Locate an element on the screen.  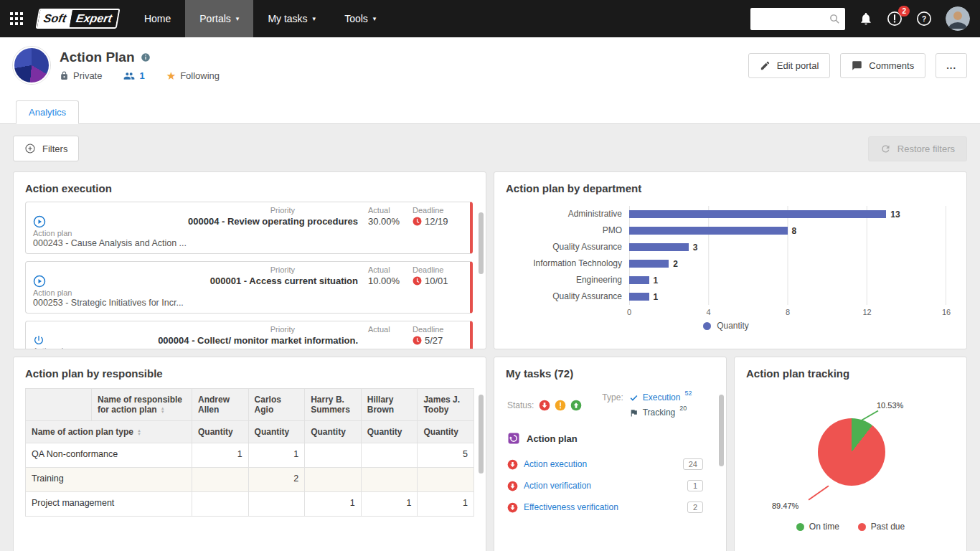
check-icon is located at coordinates (634, 397).